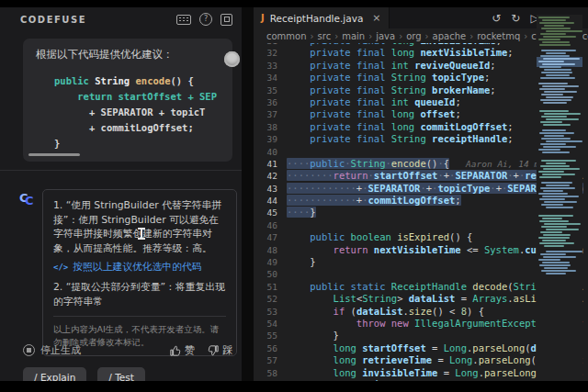  I want to click on breadcrumb-item: common, so click(287, 37).